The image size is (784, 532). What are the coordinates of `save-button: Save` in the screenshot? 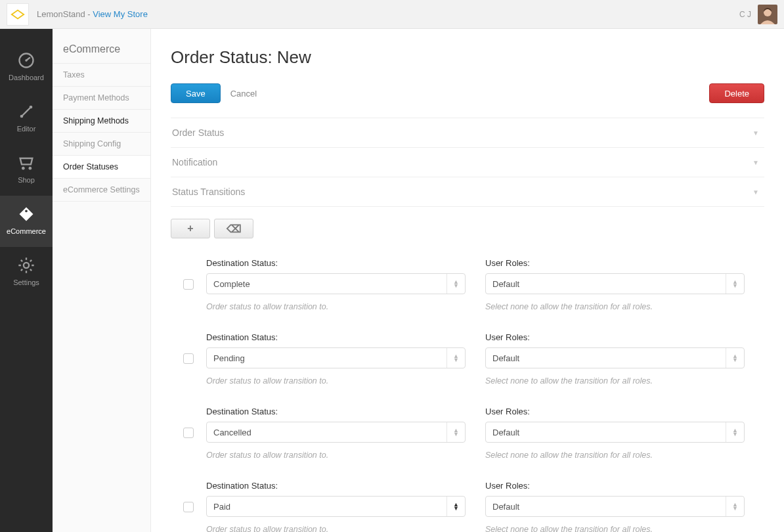 It's located at (196, 93).